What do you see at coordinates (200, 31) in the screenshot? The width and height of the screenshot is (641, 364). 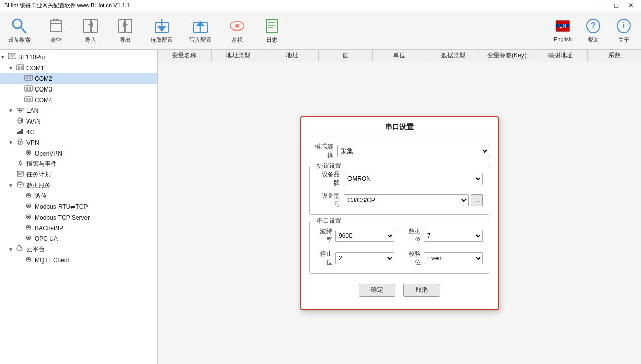 I see `write-config-button: 写入配置` at bounding box center [200, 31].